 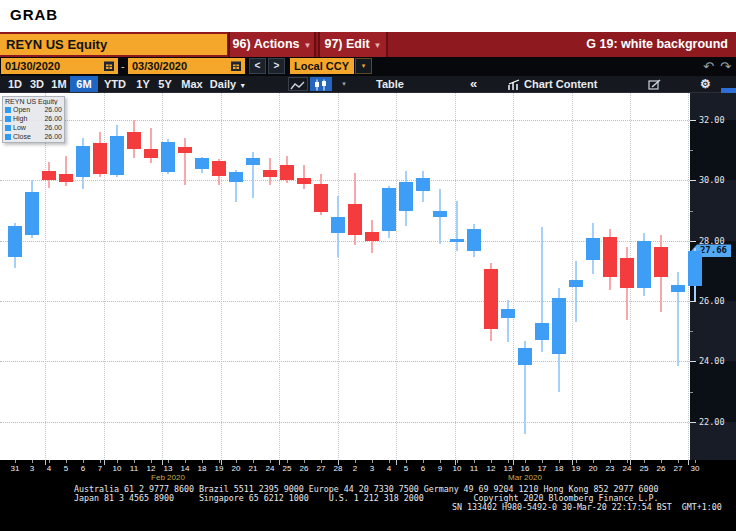 What do you see at coordinates (228, 84) in the screenshot?
I see `interval-dropdown: Daily ▼` at bounding box center [228, 84].